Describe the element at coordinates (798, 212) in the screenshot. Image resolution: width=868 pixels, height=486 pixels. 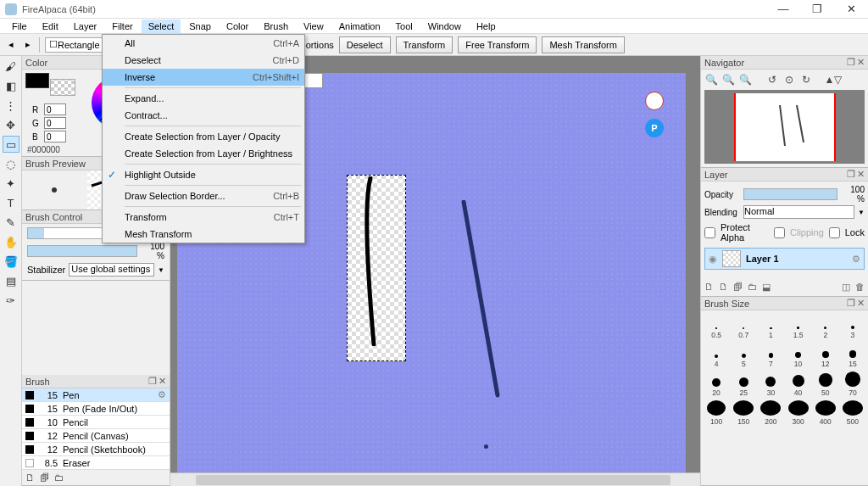
I see `blending-select: Normal` at that location.